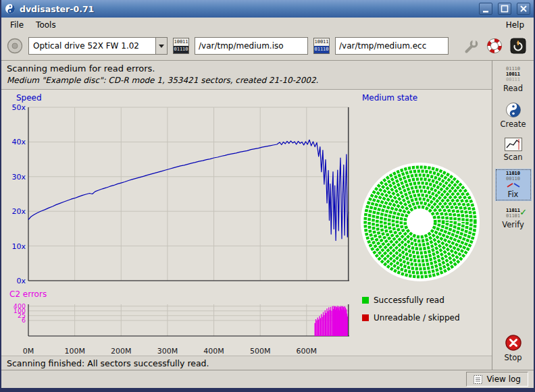  What do you see at coordinates (10, 9) in the screenshot?
I see `app-icon` at bounding box center [10, 9].